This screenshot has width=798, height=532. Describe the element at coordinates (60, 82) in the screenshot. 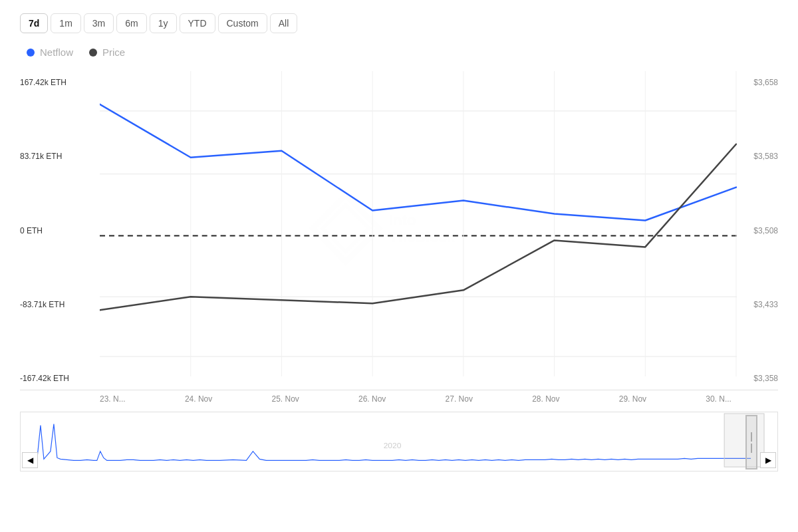

I see `y-left-1: 167.42k ETH` at that location.